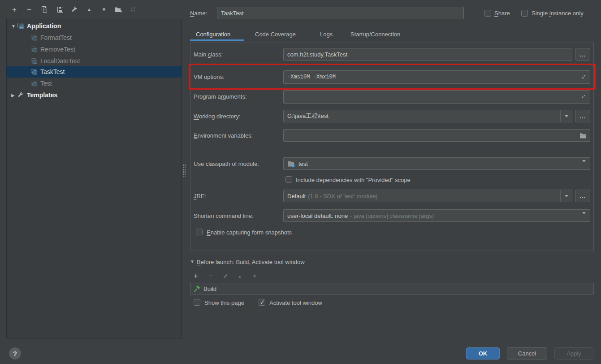 The height and width of the screenshot is (364, 601). What do you see at coordinates (483, 353) in the screenshot?
I see `ok-button: OK` at bounding box center [483, 353].